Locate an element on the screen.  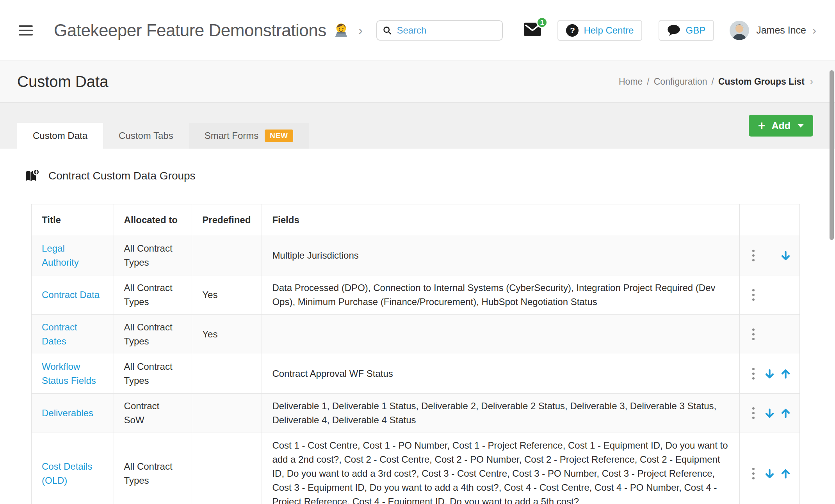
table-row: Contract DatesAll Contract TypesYes is located at coordinates (416, 335).